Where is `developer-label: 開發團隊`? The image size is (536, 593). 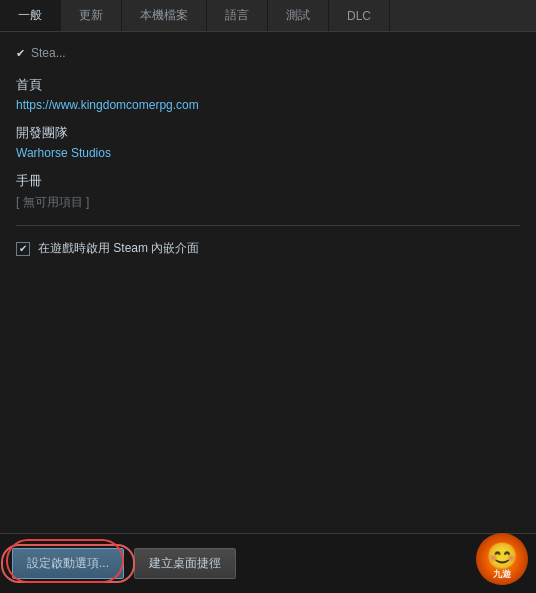
developer-label: 開發團隊 is located at coordinates (268, 133).